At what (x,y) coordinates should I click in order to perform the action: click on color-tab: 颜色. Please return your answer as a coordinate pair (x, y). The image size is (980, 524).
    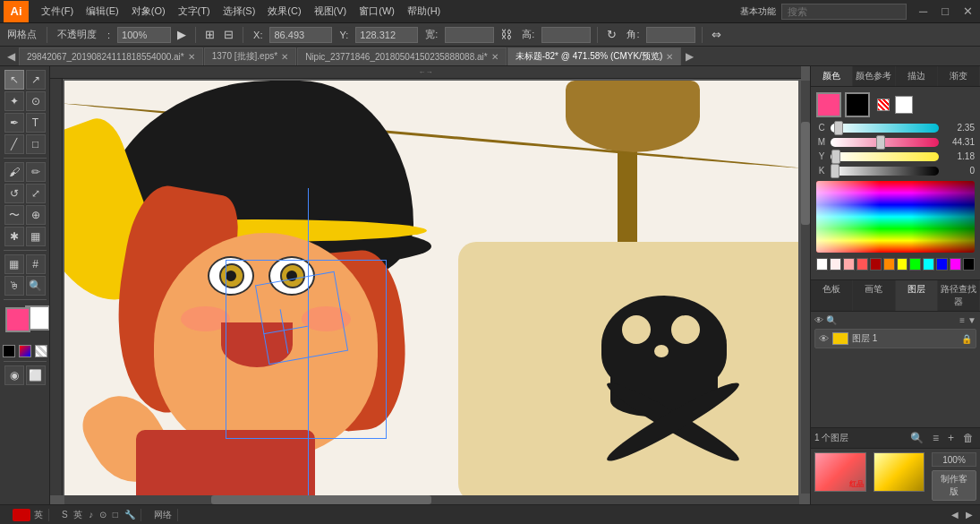
    Looking at the image, I should click on (832, 76).